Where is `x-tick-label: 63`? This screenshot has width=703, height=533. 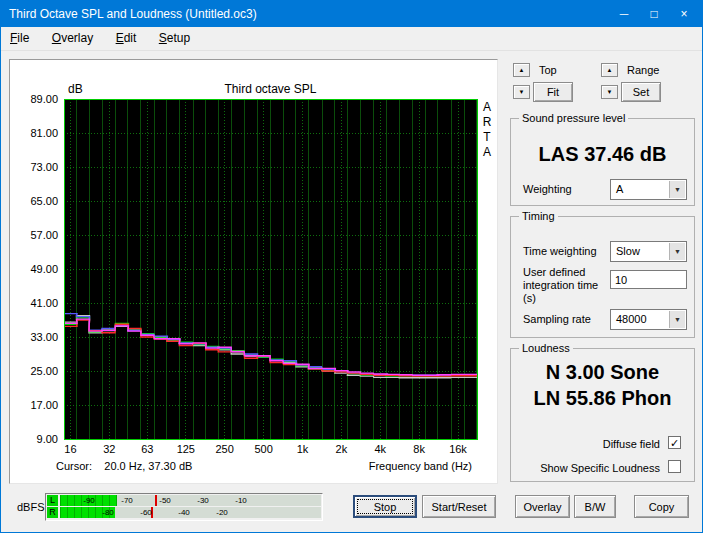 x-tick-label: 63 is located at coordinates (147, 449).